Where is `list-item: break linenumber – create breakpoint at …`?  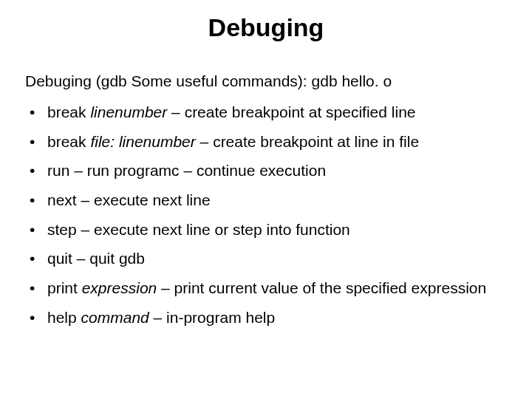
list-item: break linenumber – create breakpoint at … is located at coordinates (266, 112).